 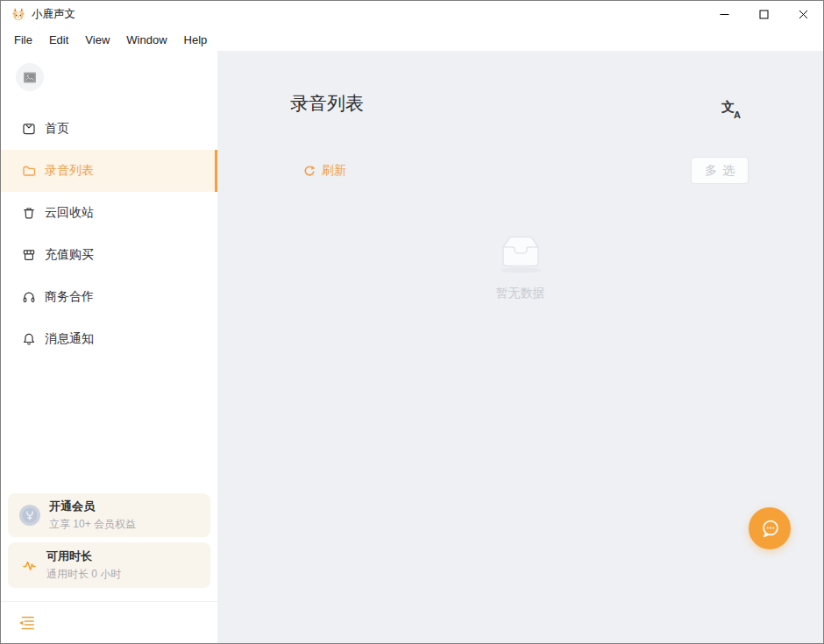 What do you see at coordinates (770, 529) in the screenshot?
I see `chat-feedback-icon` at bounding box center [770, 529].